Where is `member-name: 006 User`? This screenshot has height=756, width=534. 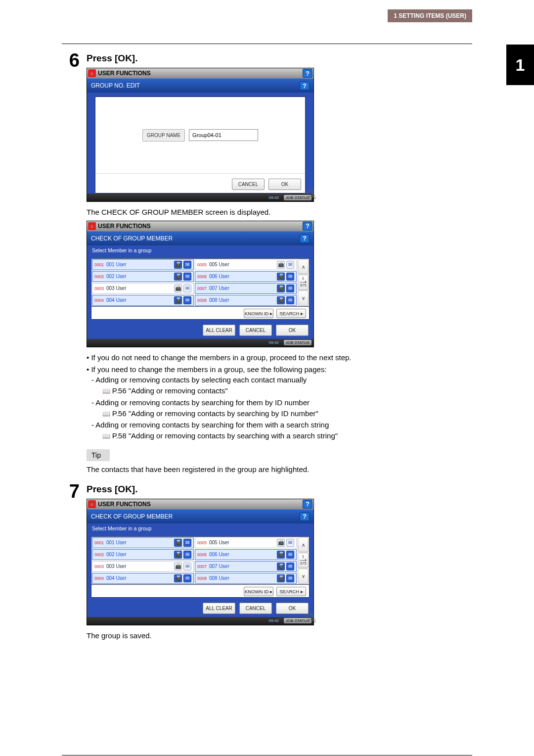 member-name: 006 User is located at coordinates (242, 554).